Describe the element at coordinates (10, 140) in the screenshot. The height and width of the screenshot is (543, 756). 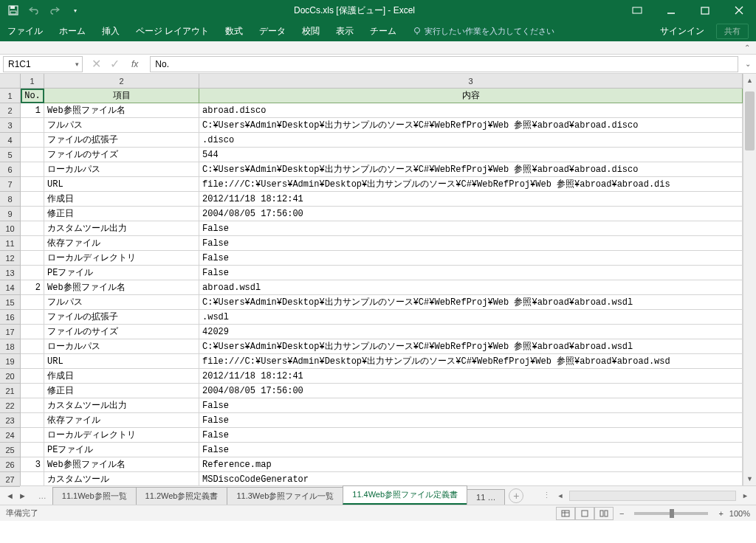
I see `row-header: 4` at that location.